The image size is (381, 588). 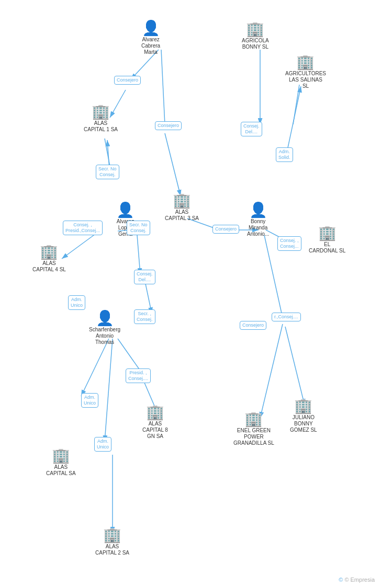 What do you see at coordinates (169, 125) in the screenshot?
I see `badge-consejero-2: Consejero` at bounding box center [169, 125].